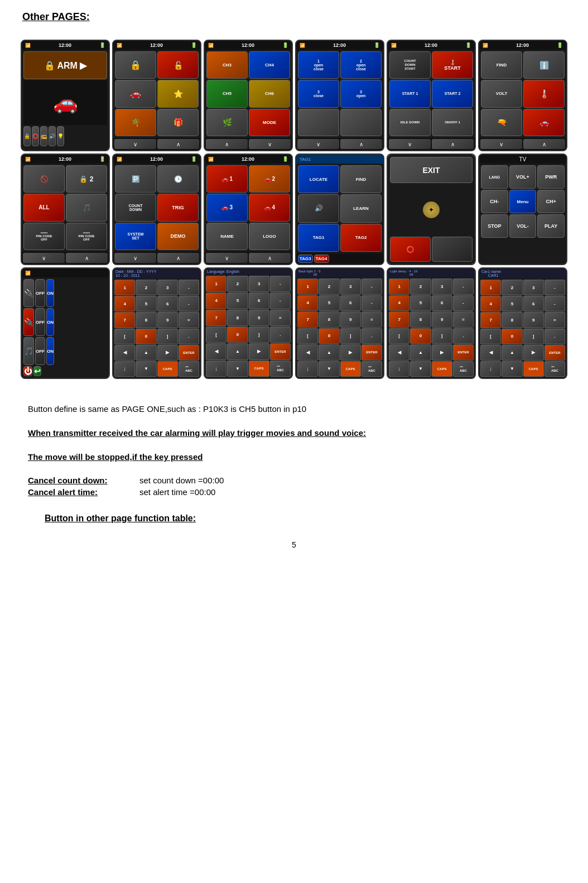 This screenshot has width=588, height=883. What do you see at coordinates (216, 318) in the screenshot?
I see `l-key-7: 7` at bounding box center [216, 318].